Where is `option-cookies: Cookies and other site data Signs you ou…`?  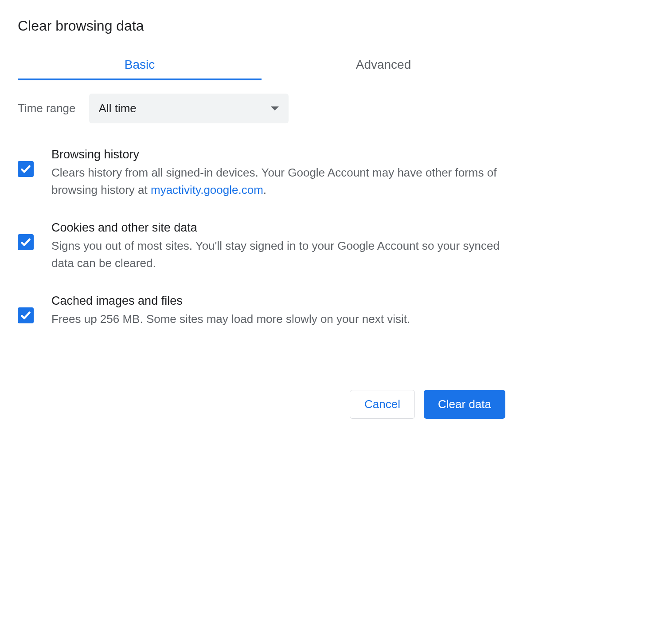 option-cookies: Cookies and other site data Signs you ou… is located at coordinates (262, 247).